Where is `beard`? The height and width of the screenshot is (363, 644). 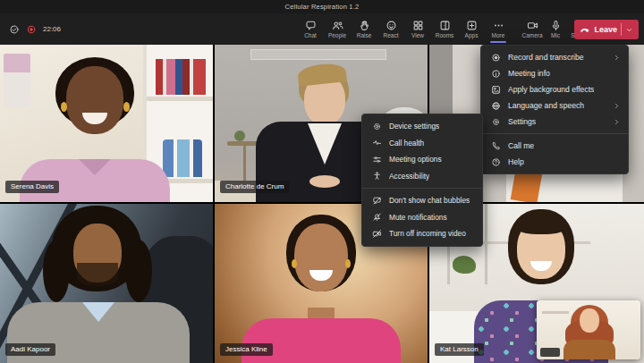 beard is located at coordinates (97, 274).